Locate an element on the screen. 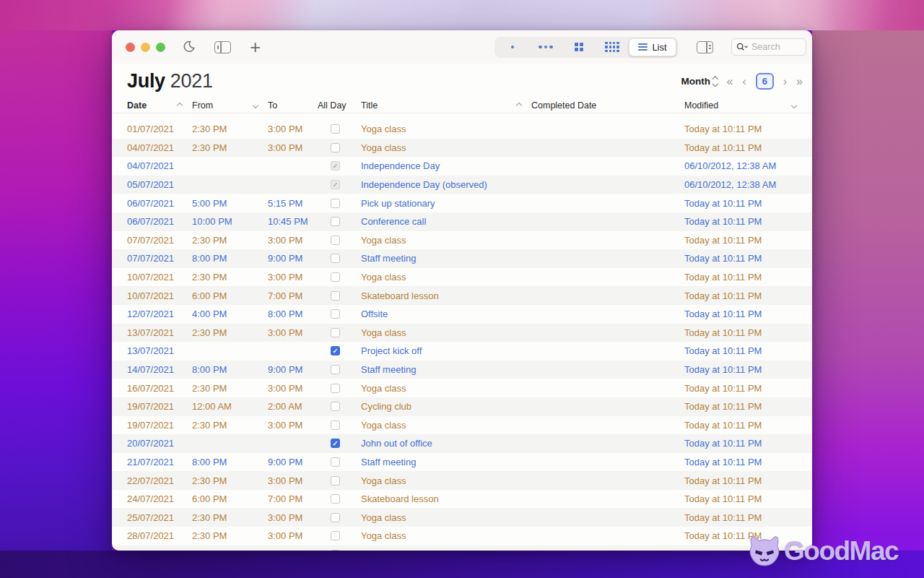  search-icon is located at coordinates (742, 48).